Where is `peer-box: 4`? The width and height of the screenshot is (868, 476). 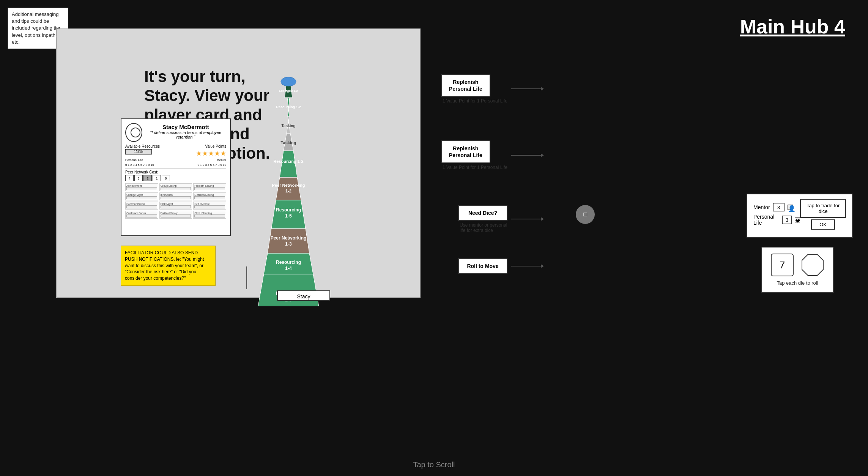 peer-box: 4 is located at coordinates (129, 178).